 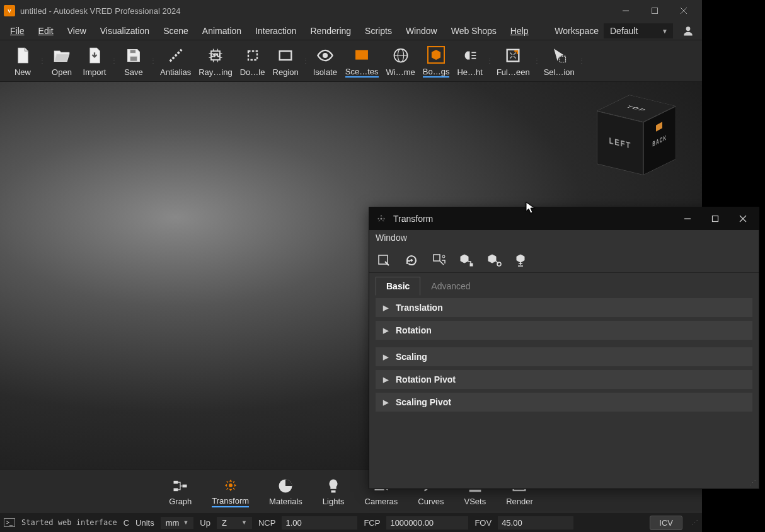 I want to click on section-translation: ▶Translation, so click(x=564, y=308).